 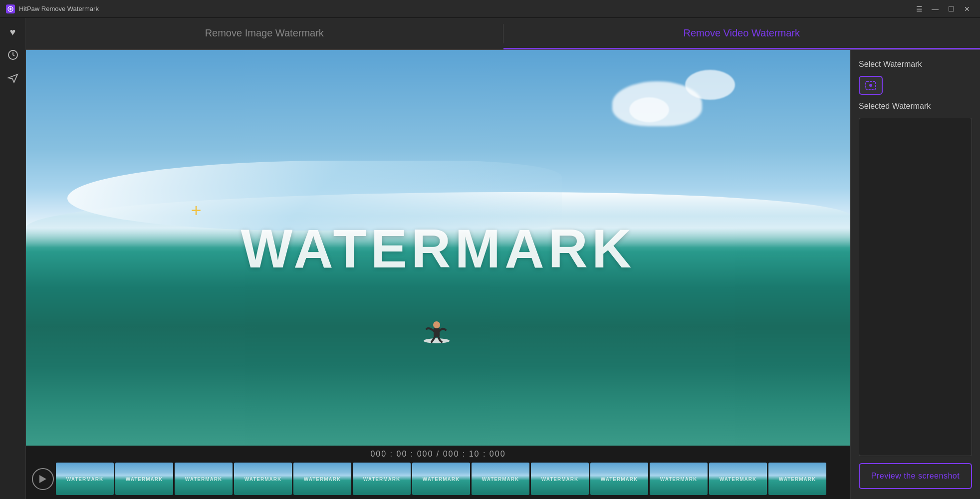 I want to click on titlebar-controls: ☰ — ☐ ✕, so click(x=943, y=9).